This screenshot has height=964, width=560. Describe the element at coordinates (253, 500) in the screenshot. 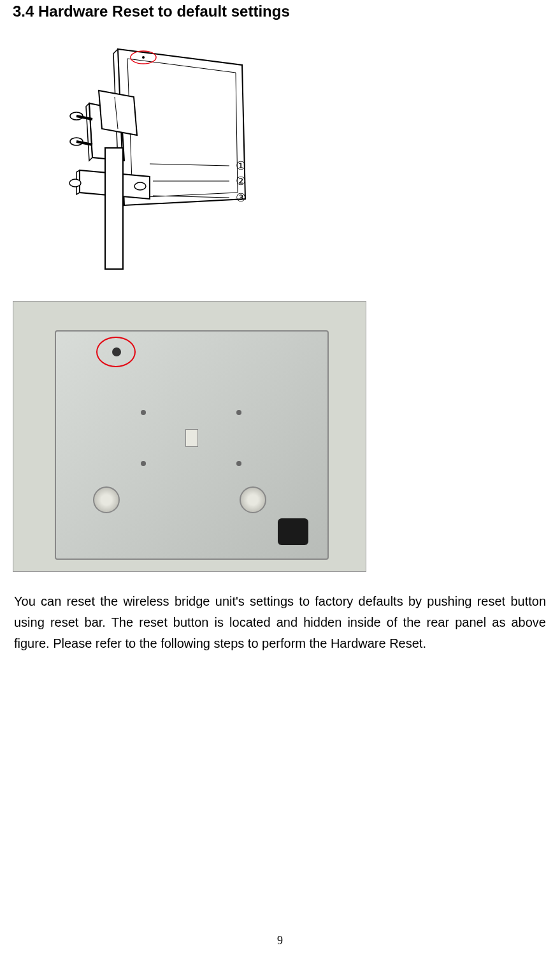

I see `connector-right` at that location.